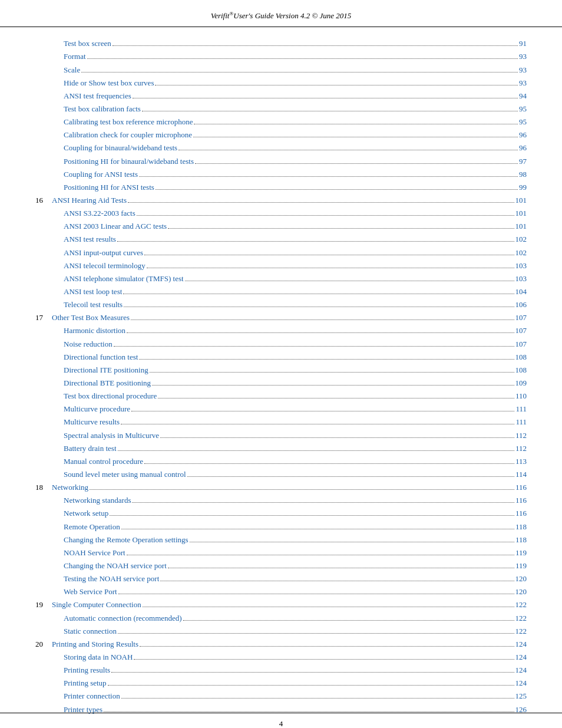 Image resolution: width=562 pixels, height=728 pixels. Describe the element at coordinates (93, 305) in the screenshot. I see `entry-label: Telecoil test results` at that location.